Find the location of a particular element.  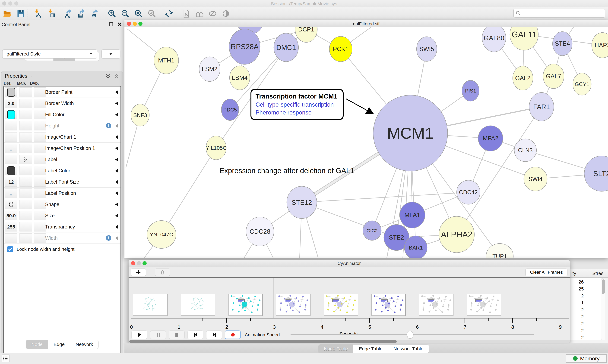

node-cln3: CLN3 is located at coordinates (525, 150).